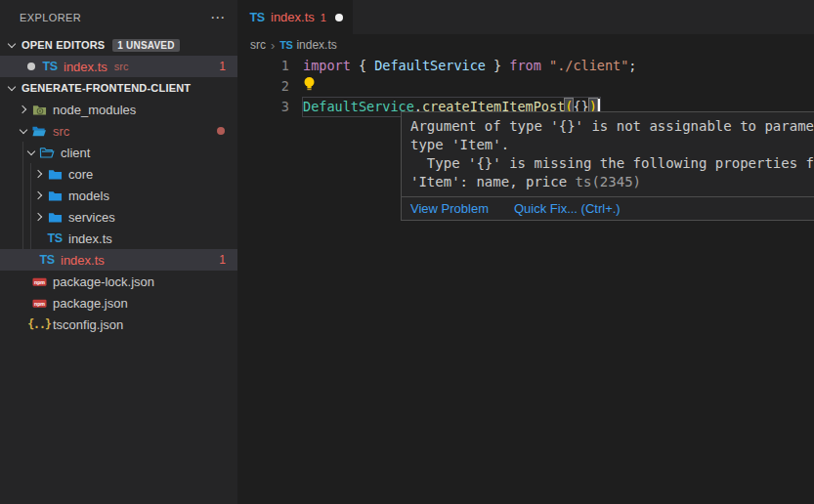 The width and height of the screenshot is (814, 504). I want to click on error-message-line: 'Item': name, price ts(2345), so click(612, 182).